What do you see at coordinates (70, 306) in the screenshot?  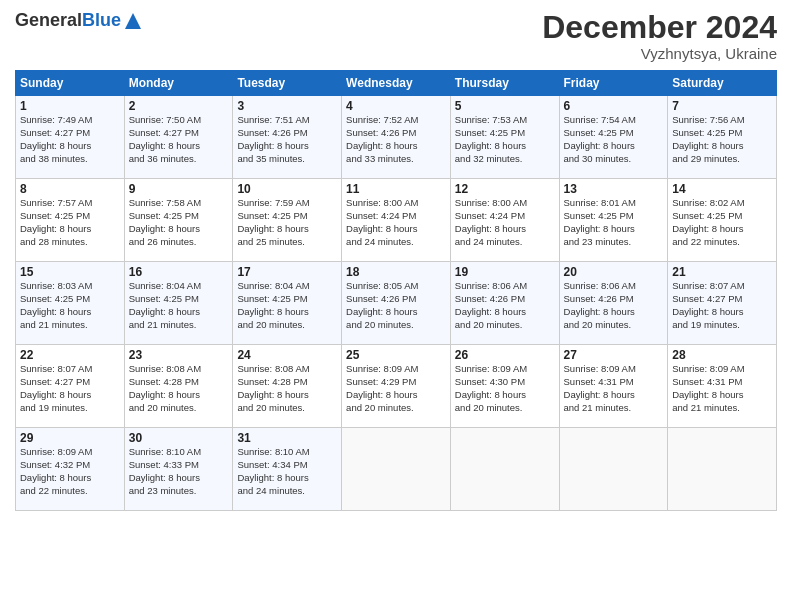 I see `day-info: Sunrise: 8:03 AM Sunset: 4:25 PM Dayligh…` at bounding box center [70, 306].